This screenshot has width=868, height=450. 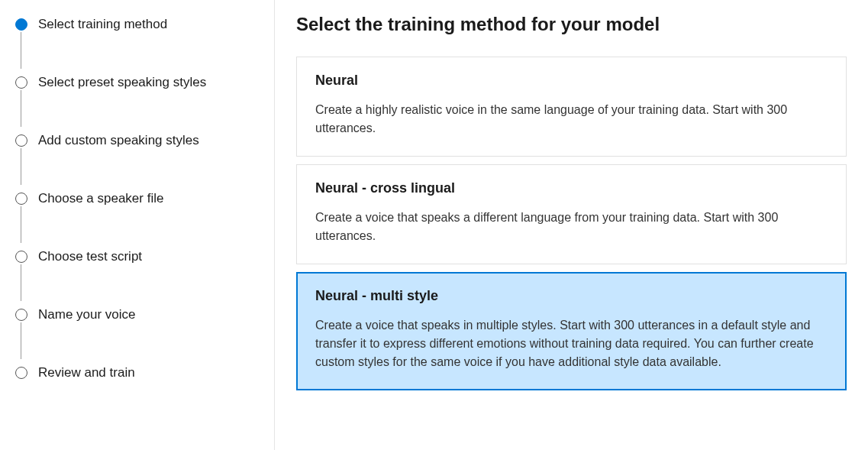 What do you see at coordinates (122, 83) in the screenshot?
I see `step-label: Select preset speaking styles` at bounding box center [122, 83].